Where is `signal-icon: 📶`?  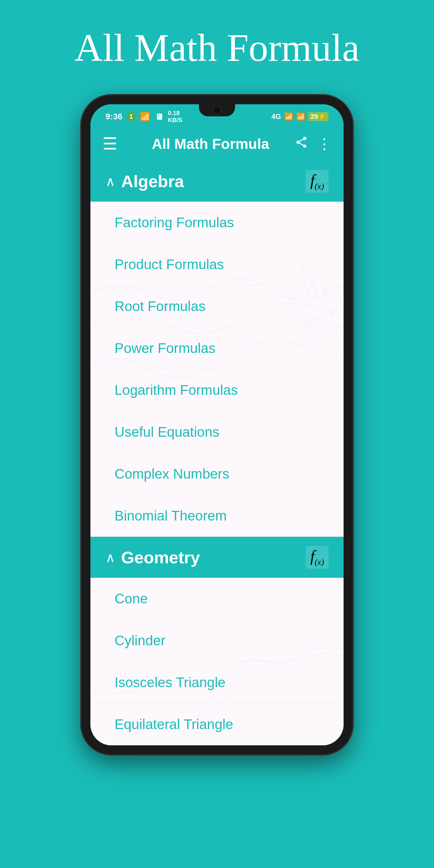 signal-icon: 📶 is located at coordinates (288, 117).